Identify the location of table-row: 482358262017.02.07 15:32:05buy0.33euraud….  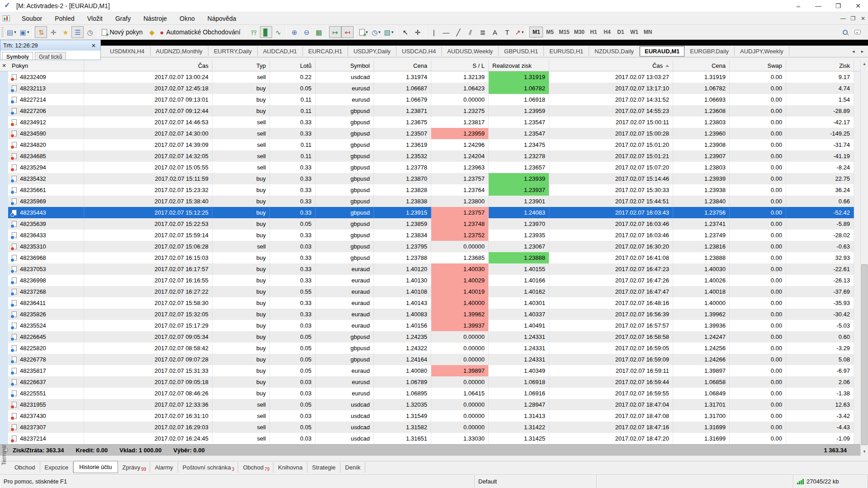
(431, 314).